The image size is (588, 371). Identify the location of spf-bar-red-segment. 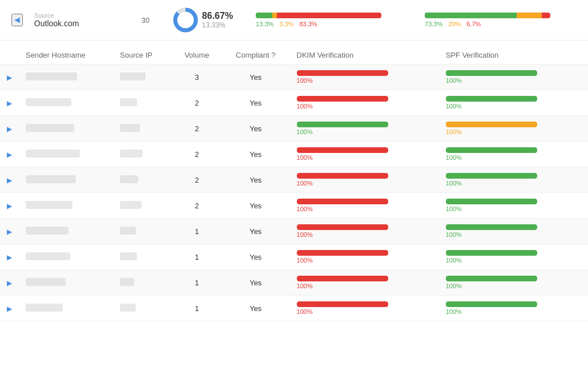
(546, 15).